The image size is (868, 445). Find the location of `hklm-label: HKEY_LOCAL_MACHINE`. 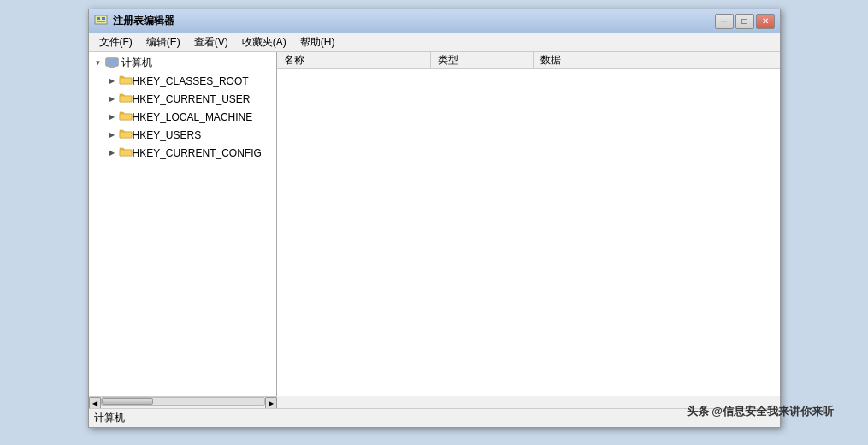

hklm-label: HKEY_LOCAL_MACHINE is located at coordinates (193, 117).